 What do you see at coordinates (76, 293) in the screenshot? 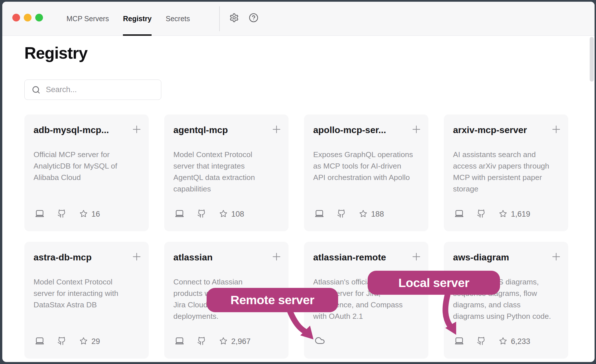
I see `server-description: Model Context Protocol server for intera…` at bounding box center [76, 293].